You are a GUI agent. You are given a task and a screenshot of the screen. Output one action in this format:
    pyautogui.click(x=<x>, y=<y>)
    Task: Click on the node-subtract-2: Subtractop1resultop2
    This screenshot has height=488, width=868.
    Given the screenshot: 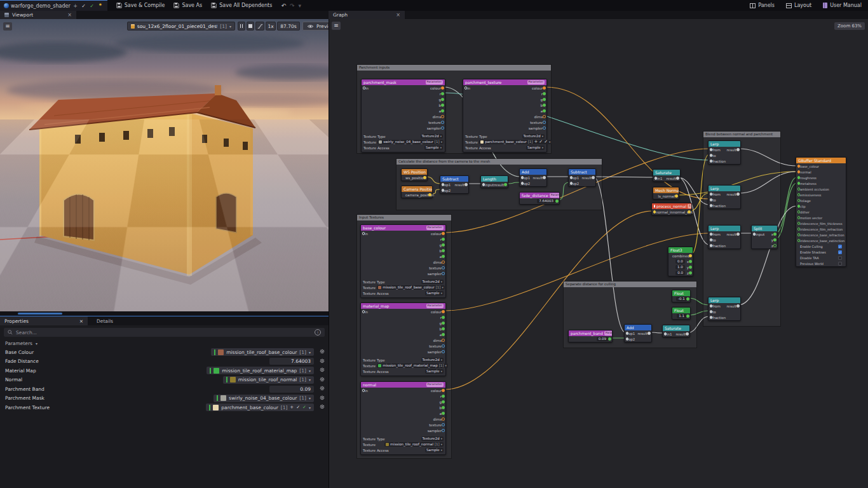 What is the action you would take?
    pyautogui.click(x=582, y=178)
    